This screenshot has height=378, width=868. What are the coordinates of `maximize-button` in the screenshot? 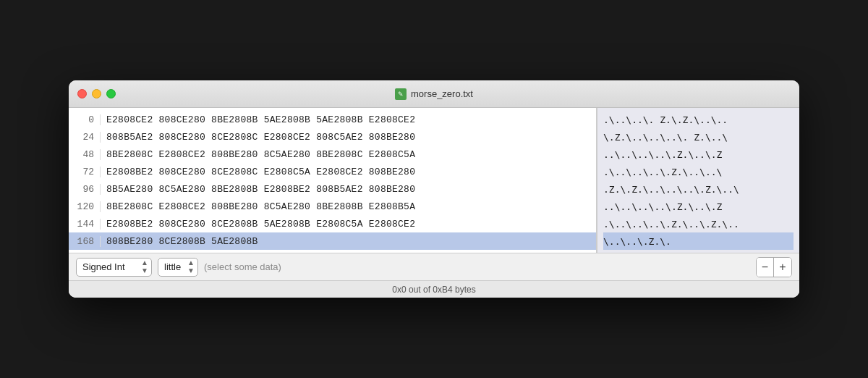 It's located at (111, 94).